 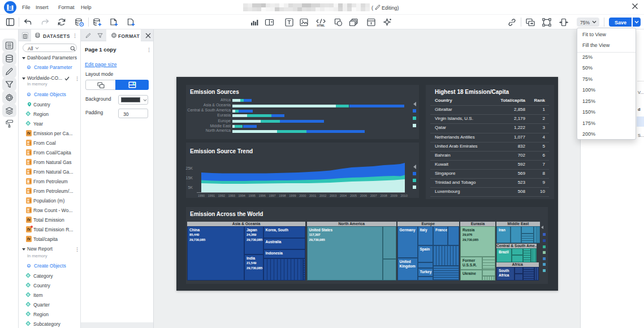 What do you see at coordinates (343, 196) in the screenshot?
I see `svg-text: 2004` at bounding box center [343, 196].